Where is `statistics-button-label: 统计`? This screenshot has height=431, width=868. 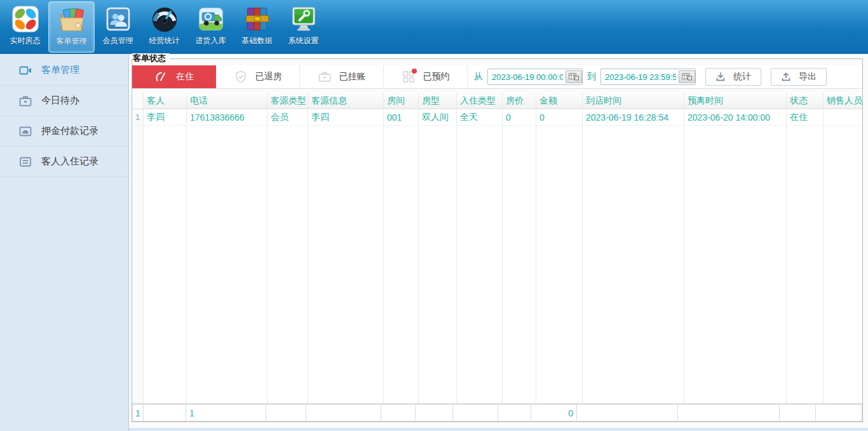
statistics-button-label: 统计 is located at coordinates (742, 77).